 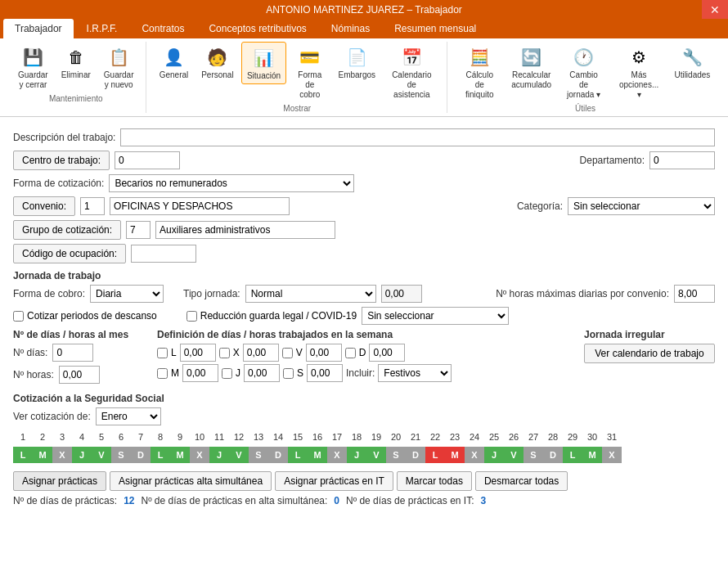 I want to click on num-horas-input, so click(x=79, y=375).